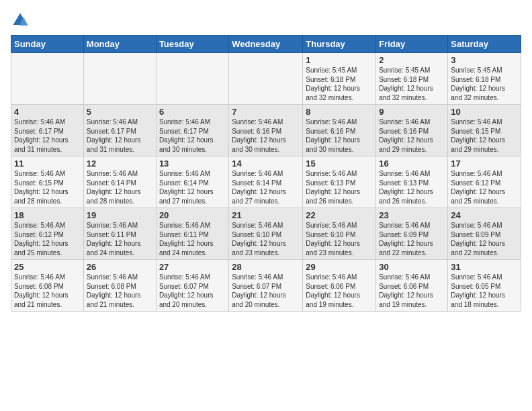 This screenshot has width=532, height=411. What do you see at coordinates (412, 111) in the screenshot?
I see `day-number: 9` at bounding box center [412, 111].